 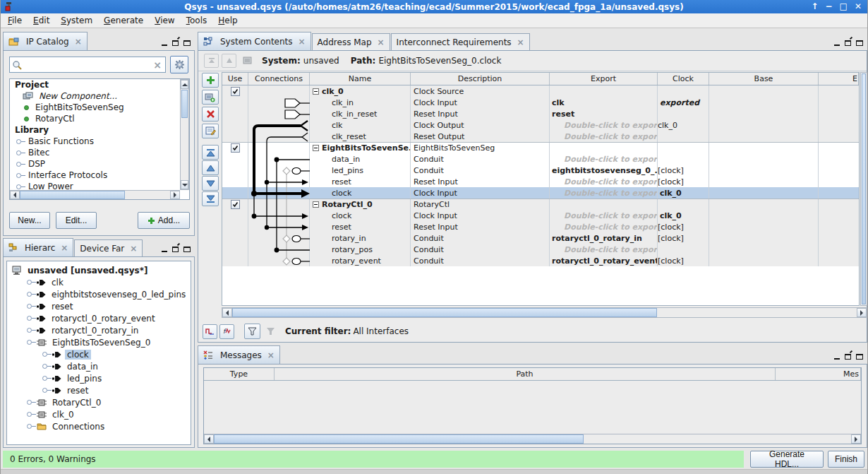 I want to click on messages-hscrollbar, so click(x=532, y=439).